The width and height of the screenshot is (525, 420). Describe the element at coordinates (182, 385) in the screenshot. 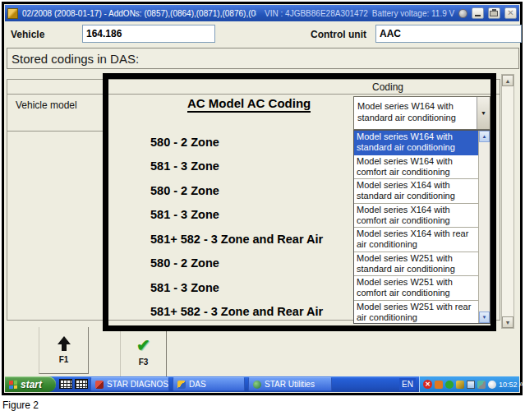

I see `das-icon` at that location.